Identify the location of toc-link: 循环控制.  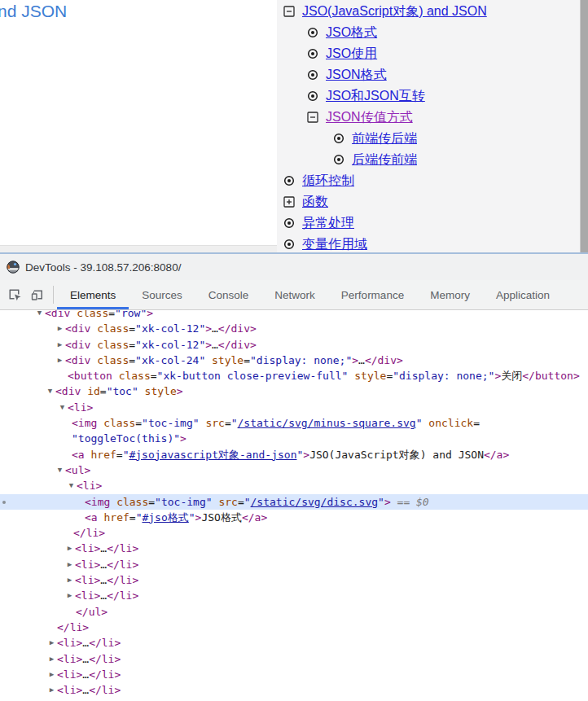
(328, 181).